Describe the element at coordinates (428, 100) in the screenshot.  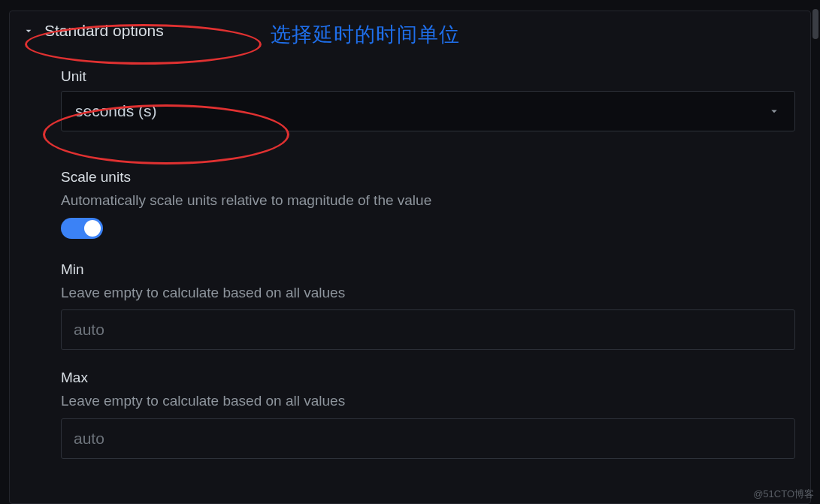
I see `unit-field-group: Unit seconds (s)` at that location.